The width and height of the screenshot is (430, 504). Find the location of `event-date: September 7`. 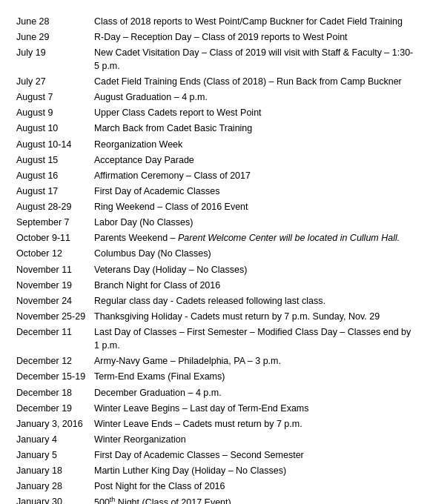

event-date: September 7 is located at coordinates (53, 222).